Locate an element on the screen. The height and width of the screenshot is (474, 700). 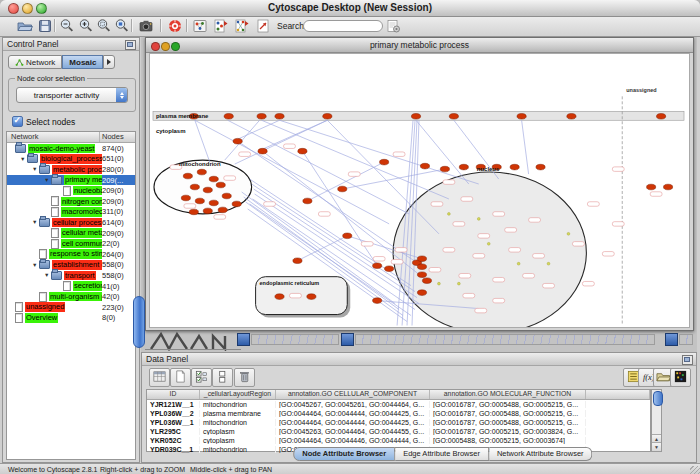
annotate-icon is located at coordinates (263, 26).